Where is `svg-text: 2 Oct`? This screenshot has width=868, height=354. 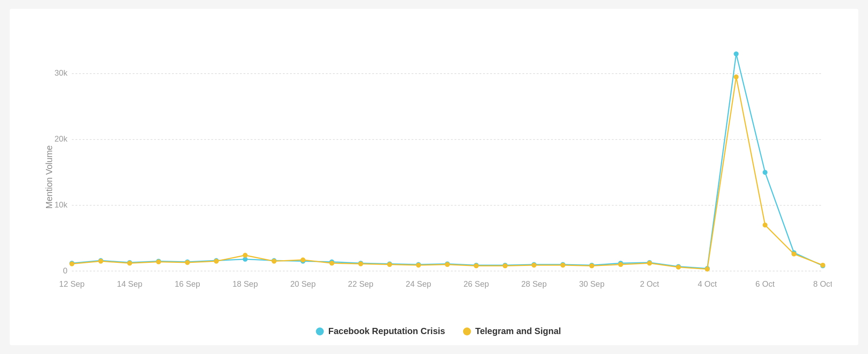
svg-text: 2 Oct is located at coordinates (650, 284).